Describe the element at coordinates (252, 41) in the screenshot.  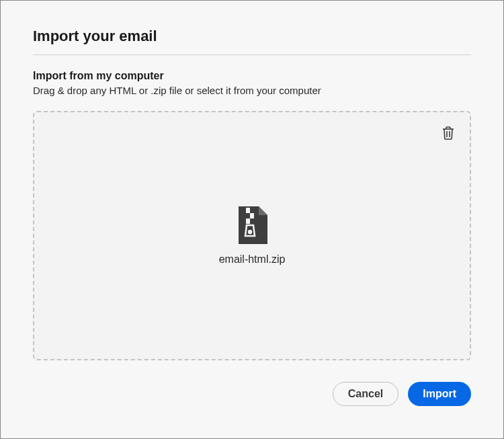
I see `page-title: Import your email` at that location.